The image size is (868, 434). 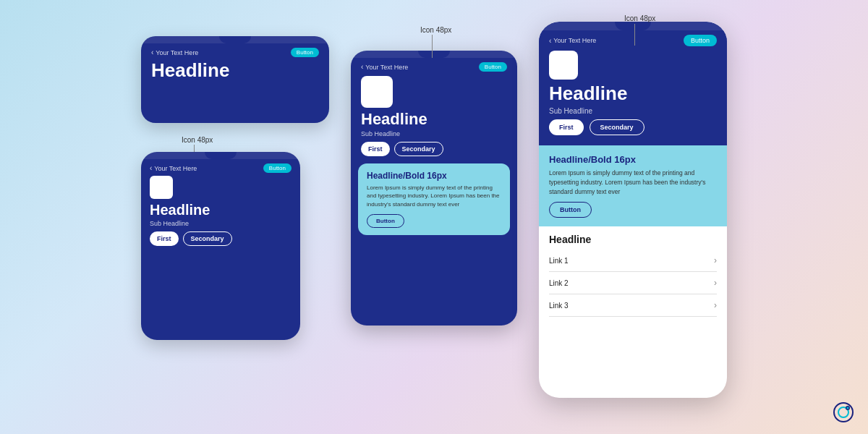 I want to click on list-item-1-label: Link 1, so click(x=558, y=260).